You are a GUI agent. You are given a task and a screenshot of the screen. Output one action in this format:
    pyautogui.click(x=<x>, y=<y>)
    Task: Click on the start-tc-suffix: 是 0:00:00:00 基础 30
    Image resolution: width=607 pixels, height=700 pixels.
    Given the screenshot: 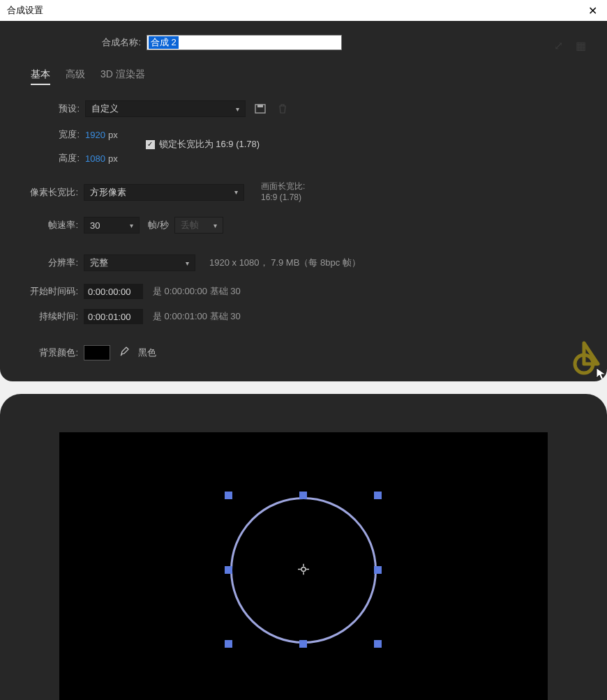 What is the action you would take?
    pyautogui.click(x=197, y=291)
    